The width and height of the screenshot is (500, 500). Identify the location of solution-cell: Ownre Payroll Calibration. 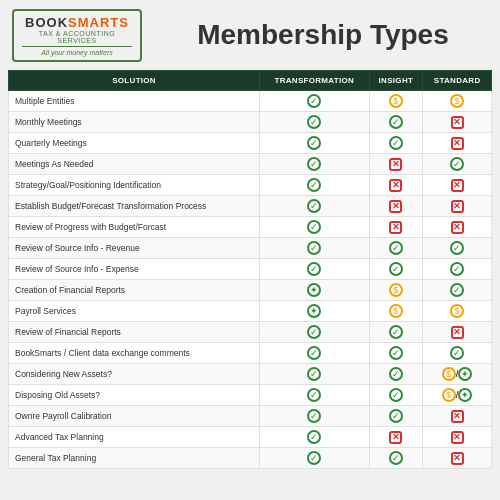
(134, 416).